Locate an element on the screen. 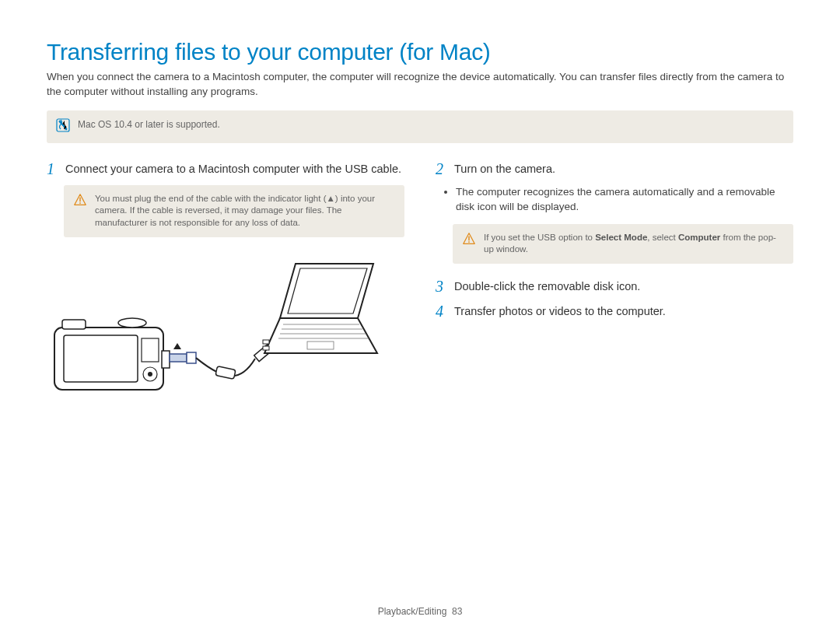 The image size is (840, 634). step-2: 2 Turn on the camera. is located at coordinates (614, 169).